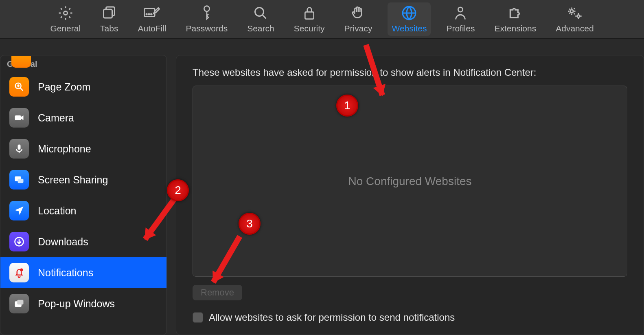 This screenshot has width=644, height=335. What do you see at coordinates (63, 242) in the screenshot?
I see `sidebar-item-label: Downloads` at bounding box center [63, 242].